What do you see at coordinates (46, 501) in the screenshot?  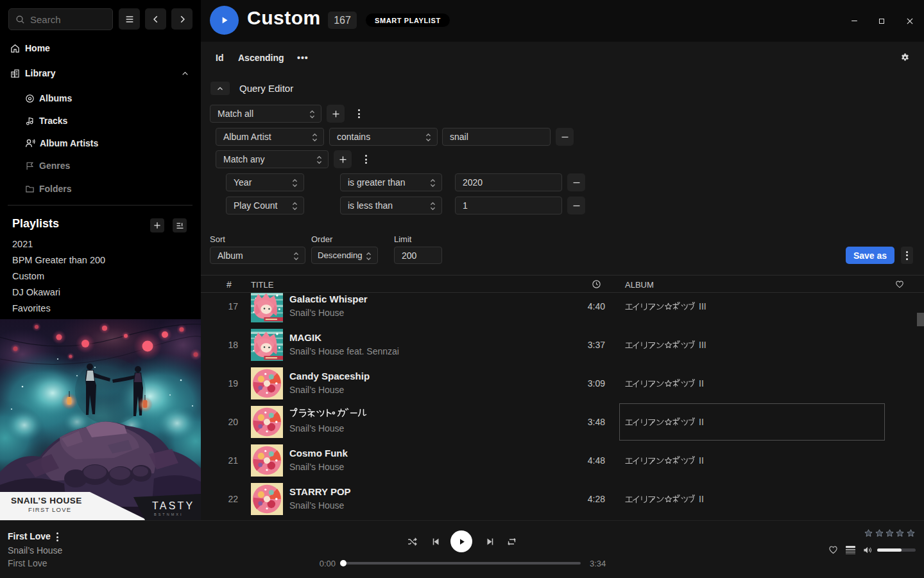 I see `svg-text: SNAIL’S HOUSE` at bounding box center [46, 501].